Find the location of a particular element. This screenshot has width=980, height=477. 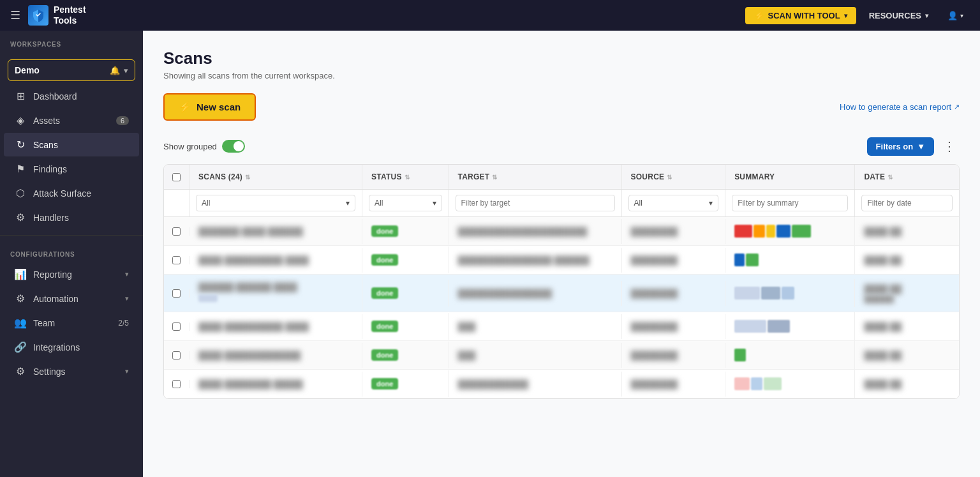

th-summary: Summary is located at coordinates (790, 177).